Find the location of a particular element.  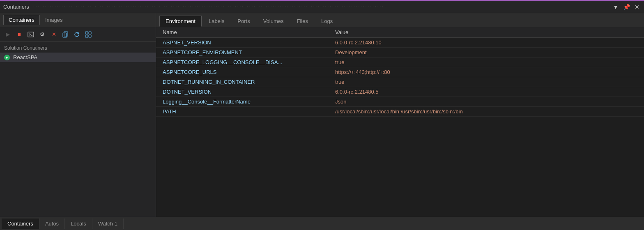

header-name: Name is located at coordinates (249, 32).